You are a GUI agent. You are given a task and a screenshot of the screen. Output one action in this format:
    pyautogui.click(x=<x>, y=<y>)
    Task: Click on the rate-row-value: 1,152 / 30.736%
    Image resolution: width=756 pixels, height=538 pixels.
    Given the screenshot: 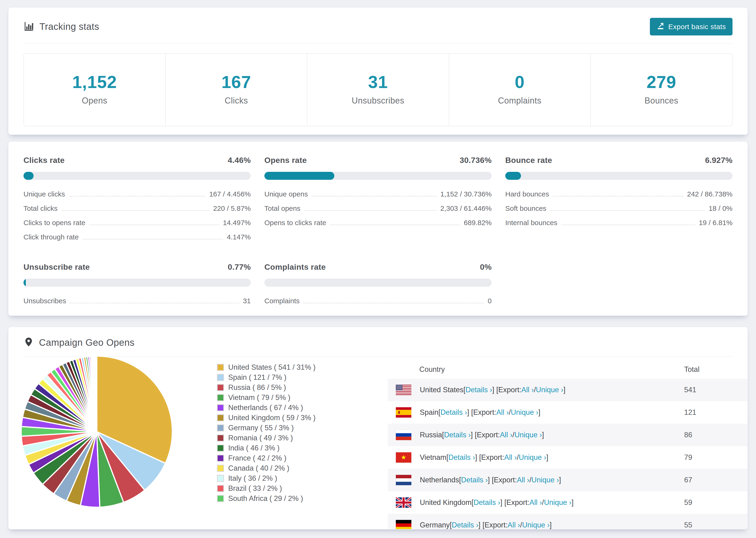 What is the action you would take?
    pyautogui.click(x=466, y=194)
    